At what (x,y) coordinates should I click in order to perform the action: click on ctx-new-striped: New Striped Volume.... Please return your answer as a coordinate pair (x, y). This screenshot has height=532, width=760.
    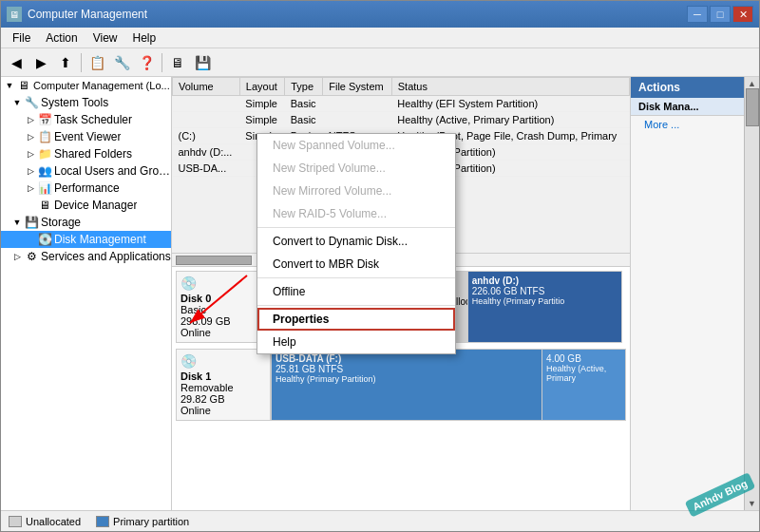
    Looking at the image, I should click on (356, 168).